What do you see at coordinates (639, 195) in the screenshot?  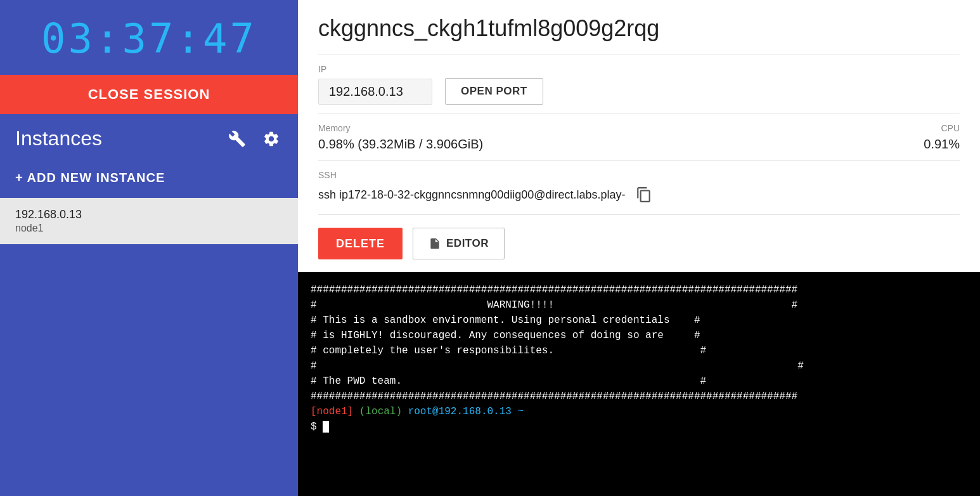 I see `ssh-row: ssh ip172-18-0-32-ckggnncsnmng00diig00@d…` at bounding box center [639, 195].